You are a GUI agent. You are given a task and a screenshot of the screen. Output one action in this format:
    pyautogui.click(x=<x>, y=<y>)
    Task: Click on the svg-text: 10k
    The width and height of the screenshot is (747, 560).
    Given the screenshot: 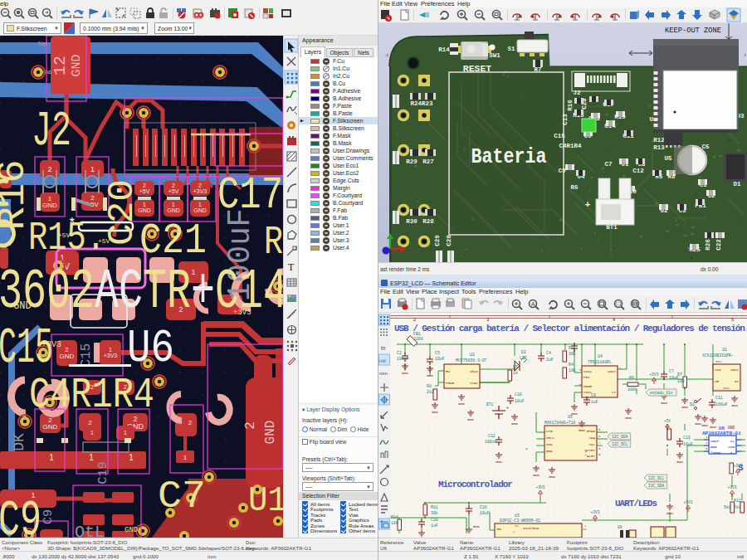 What is the action you would take?
    pyautogui.click(x=573, y=370)
    